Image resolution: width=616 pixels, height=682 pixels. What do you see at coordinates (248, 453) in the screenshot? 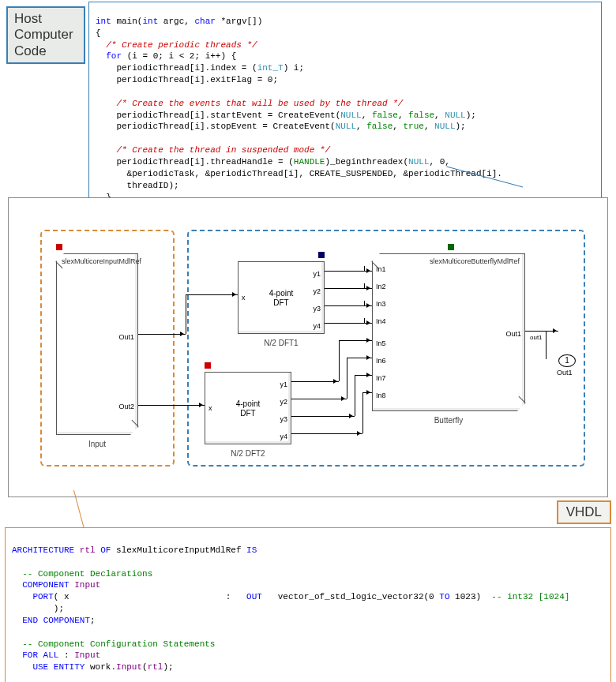
I see `block-caption: N/2 DFT2` at bounding box center [248, 453].